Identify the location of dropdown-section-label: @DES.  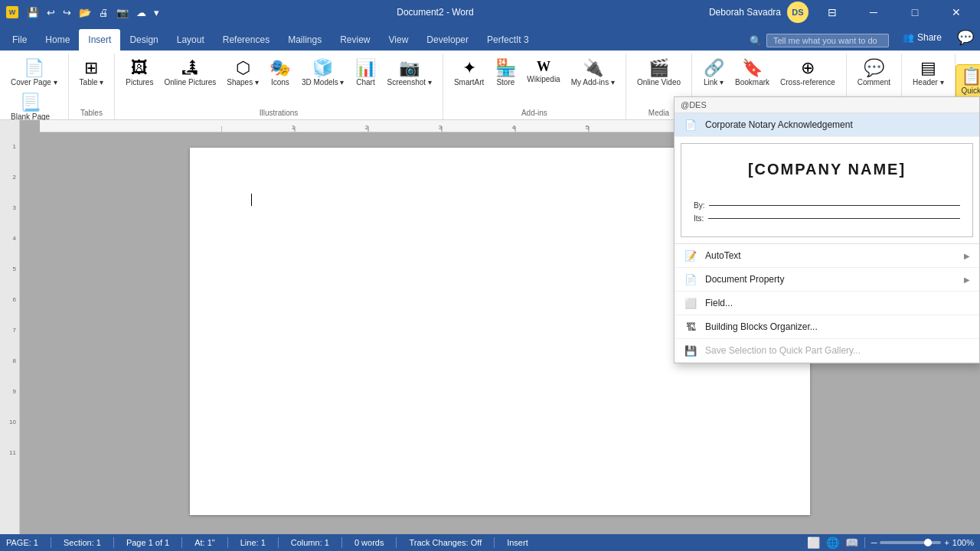
(694, 105).